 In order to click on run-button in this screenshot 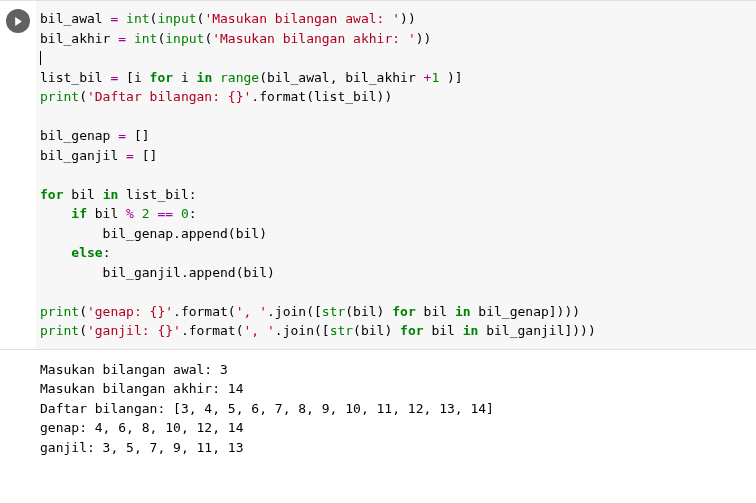, I will do `click(18, 21)`.